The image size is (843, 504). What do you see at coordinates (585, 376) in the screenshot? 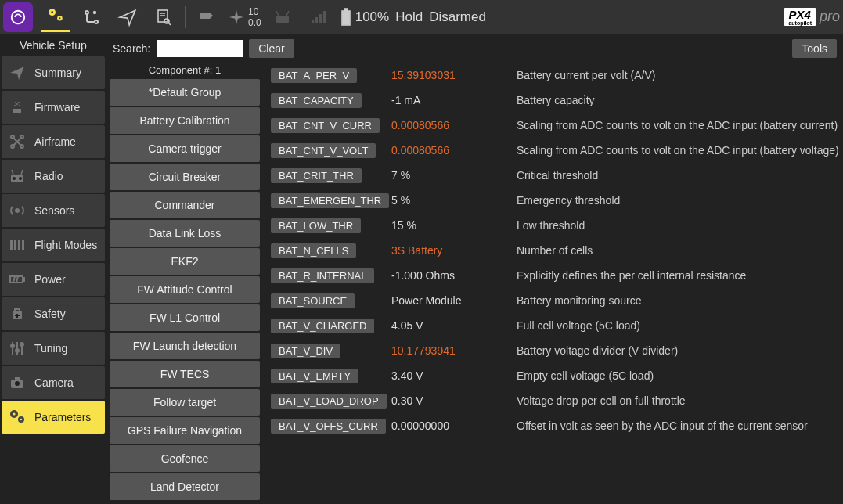
I see `param-description: Empty cell voltage (5C load)` at bounding box center [585, 376].